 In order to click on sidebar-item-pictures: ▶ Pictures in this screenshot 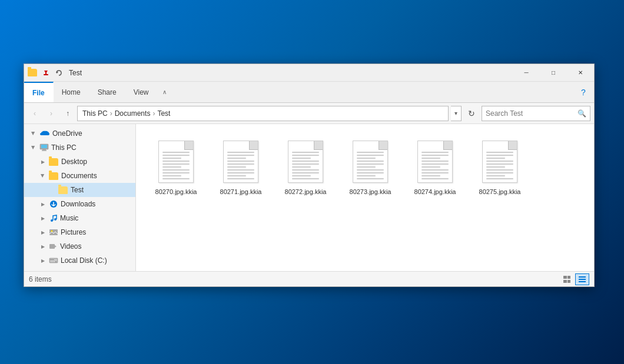, I will do `click(80, 232)`.